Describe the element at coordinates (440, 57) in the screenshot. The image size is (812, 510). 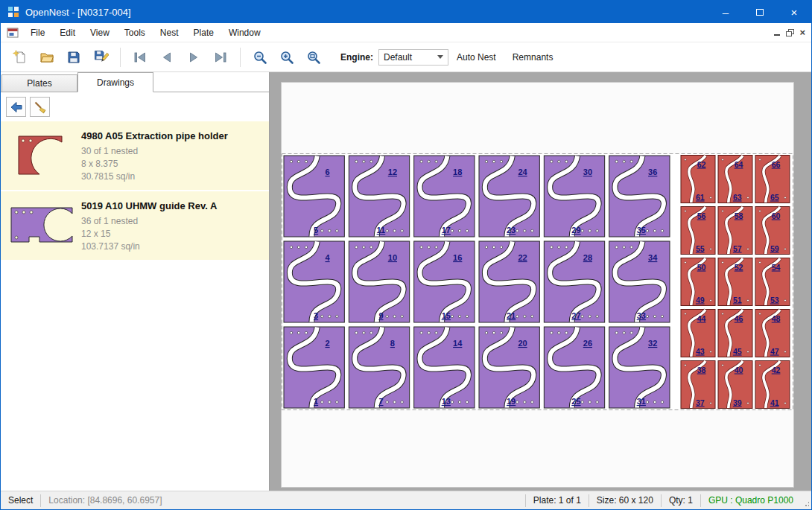
I see `chevron-down-icon` at that location.